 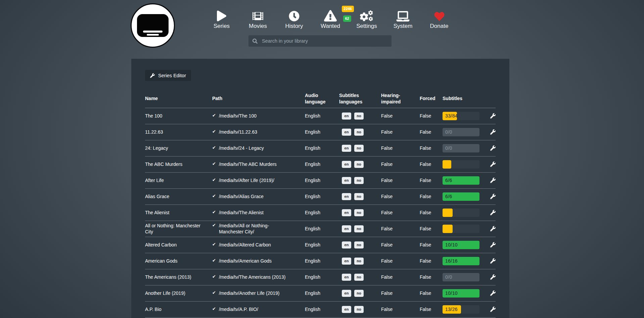 What do you see at coordinates (259, 116) in the screenshot?
I see `series-path: ✔ /media/tv/The 100` at bounding box center [259, 116].